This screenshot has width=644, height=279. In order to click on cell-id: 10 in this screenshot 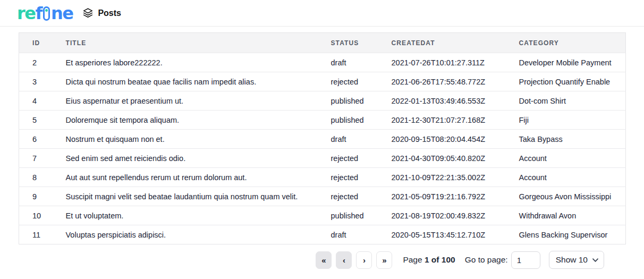, I will do `click(43, 216)`.